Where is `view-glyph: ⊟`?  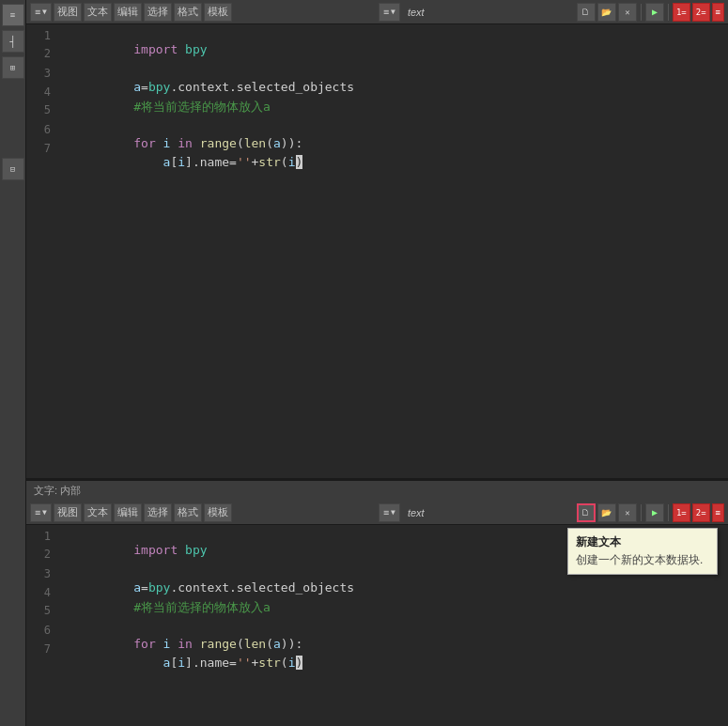 view-glyph: ⊟ is located at coordinates (13, 169).